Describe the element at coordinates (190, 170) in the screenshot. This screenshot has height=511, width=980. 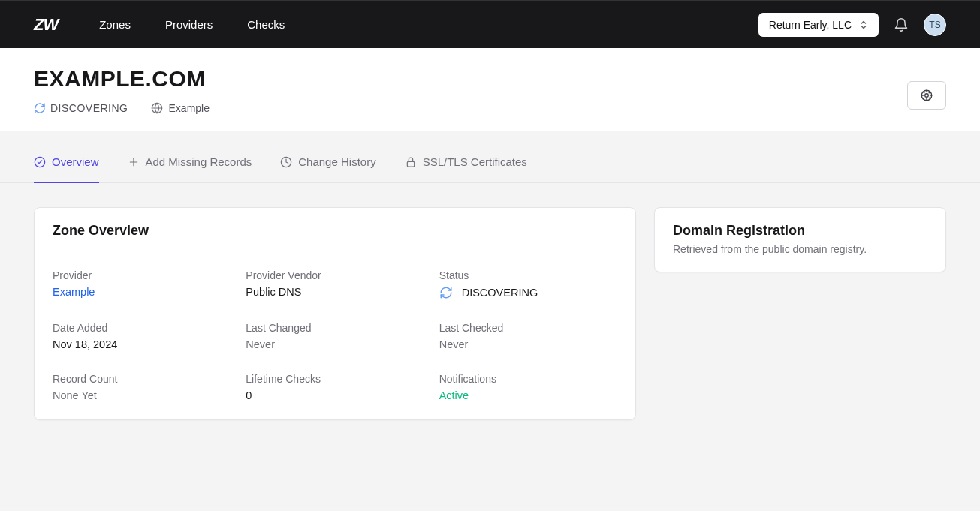
I see `tab-add-missing-records: Add Missing Records` at that location.